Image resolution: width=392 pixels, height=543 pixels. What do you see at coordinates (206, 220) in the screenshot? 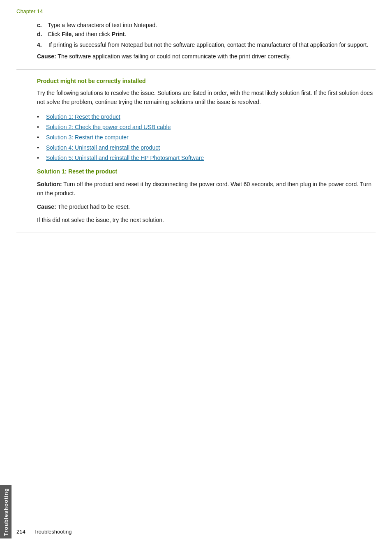
I see `solution1-followup: If this did not solve the issue, try the…` at bounding box center [206, 220].